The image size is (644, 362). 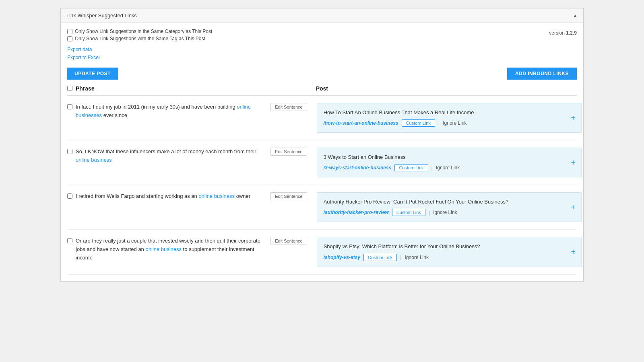 What do you see at coordinates (140, 49) in the screenshot?
I see `export-data-link: Export data` at bounding box center [140, 49].